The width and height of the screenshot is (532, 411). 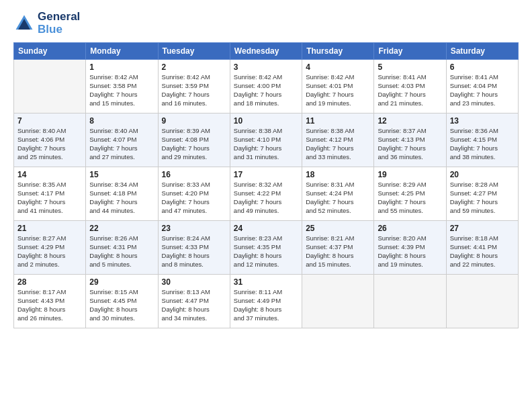 I want to click on day-info: Sunrise: 8:20 AM Sunset: 4:39 PM Dayligh…, so click(x=410, y=251).